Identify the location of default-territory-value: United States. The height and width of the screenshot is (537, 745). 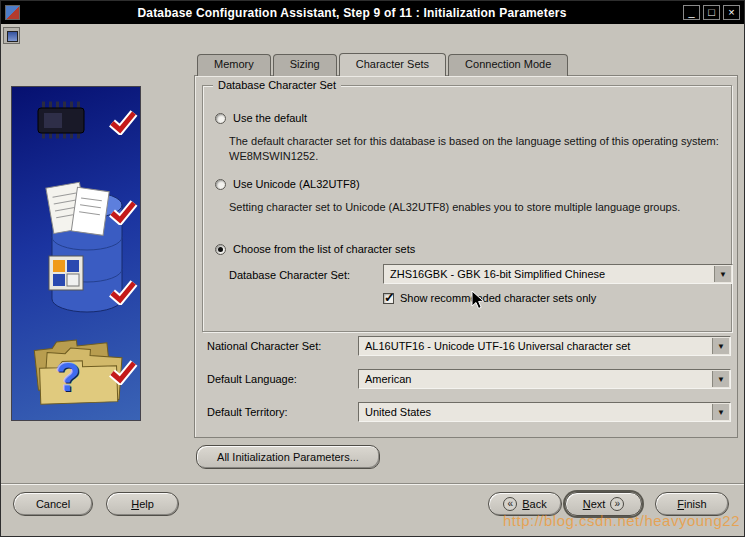
(398, 412).